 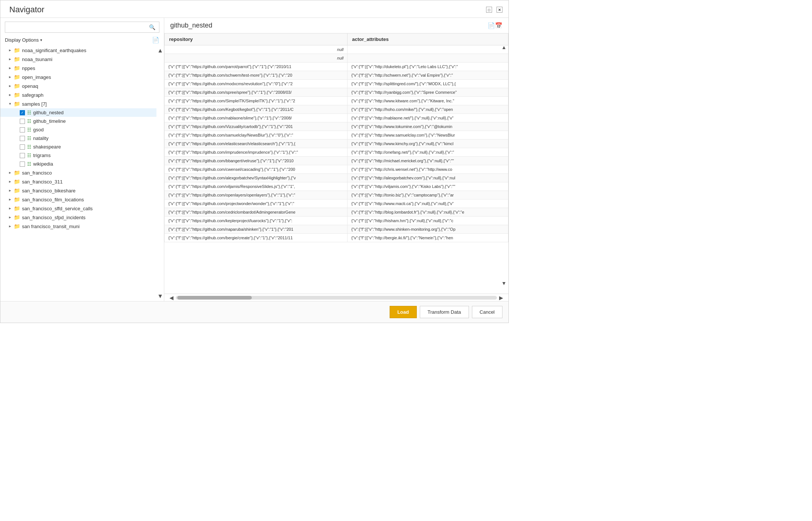 What do you see at coordinates (337, 187) in the screenshot?
I see `table-row: {"v":{"f":[{"v":"https://github.com/vilj…` at bounding box center [337, 187].